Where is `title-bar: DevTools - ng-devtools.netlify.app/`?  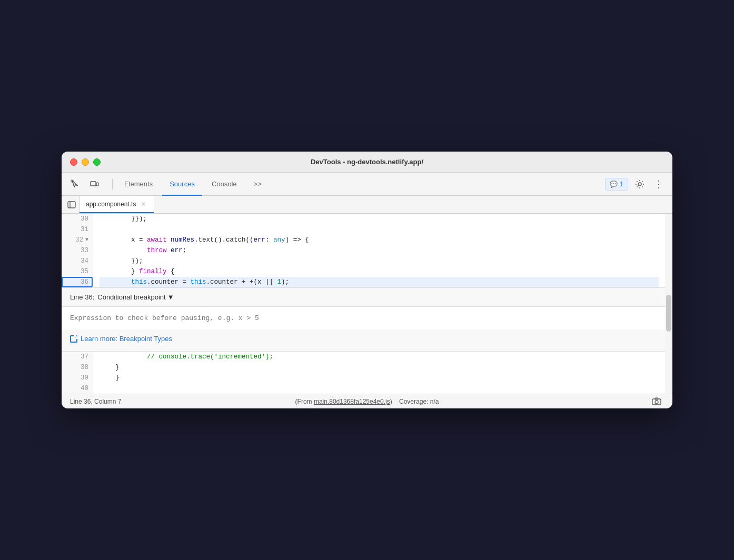
title-bar: DevTools - ng-devtools.netlify.app/ is located at coordinates (367, 162).